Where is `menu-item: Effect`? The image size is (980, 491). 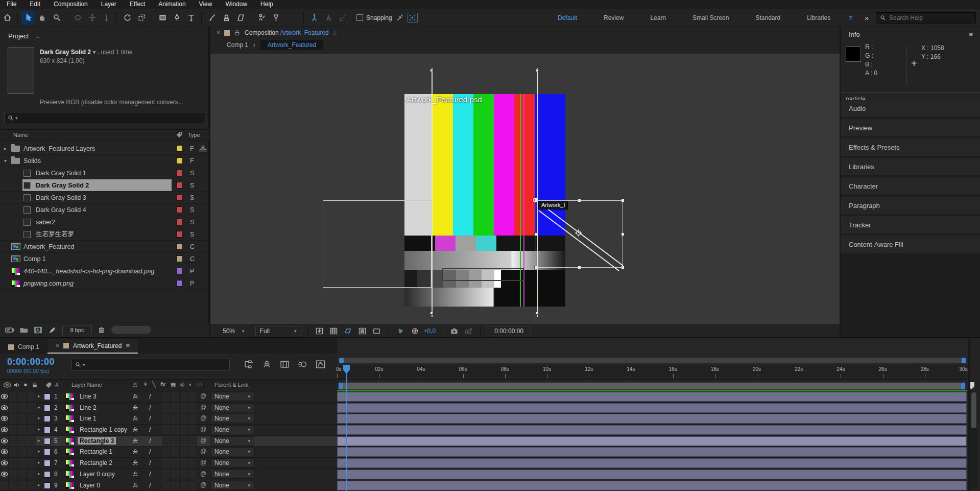 menu-item: Effect is located at coordinates (137, 4).